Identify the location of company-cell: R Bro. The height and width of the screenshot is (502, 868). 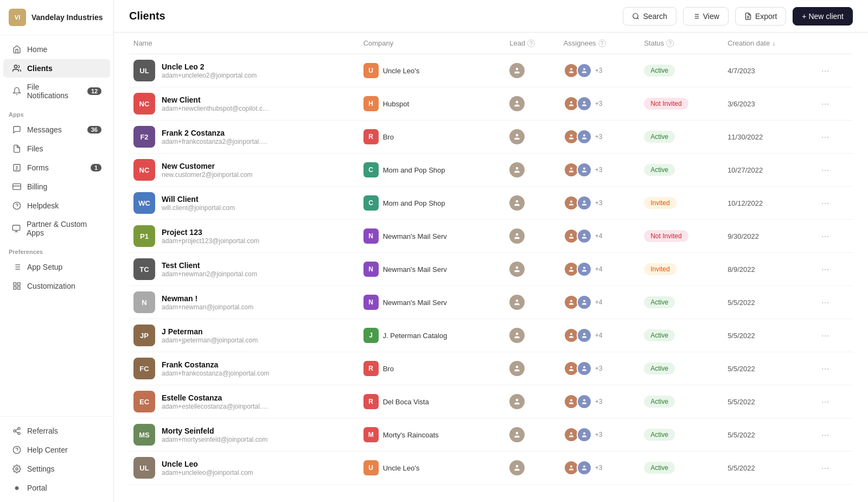
(432, 368).